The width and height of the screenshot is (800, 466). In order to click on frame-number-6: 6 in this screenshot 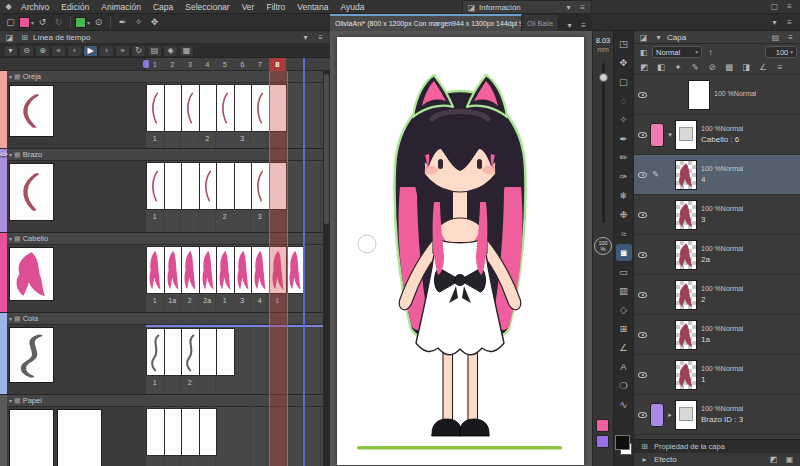, I will do `click(243, 64)`.